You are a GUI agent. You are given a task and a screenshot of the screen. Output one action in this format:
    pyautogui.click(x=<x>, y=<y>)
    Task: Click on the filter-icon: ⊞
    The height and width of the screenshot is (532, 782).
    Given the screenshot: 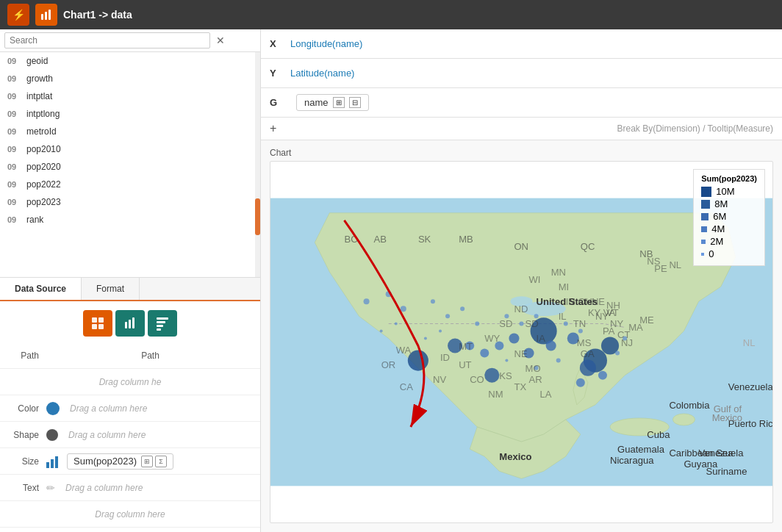 What is the action you would take?
    pyautogui.click(x=147, y=461)
    